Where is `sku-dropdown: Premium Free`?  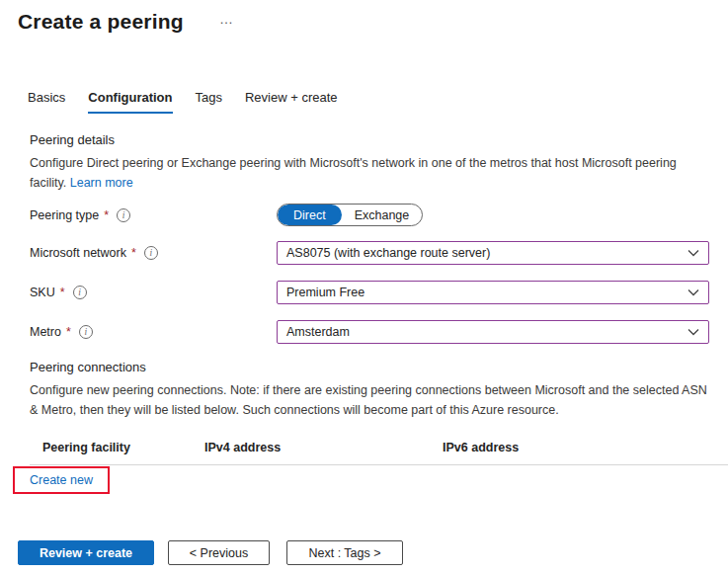
sku-dropdown: Premium Free is located at coordinates (493, 292).